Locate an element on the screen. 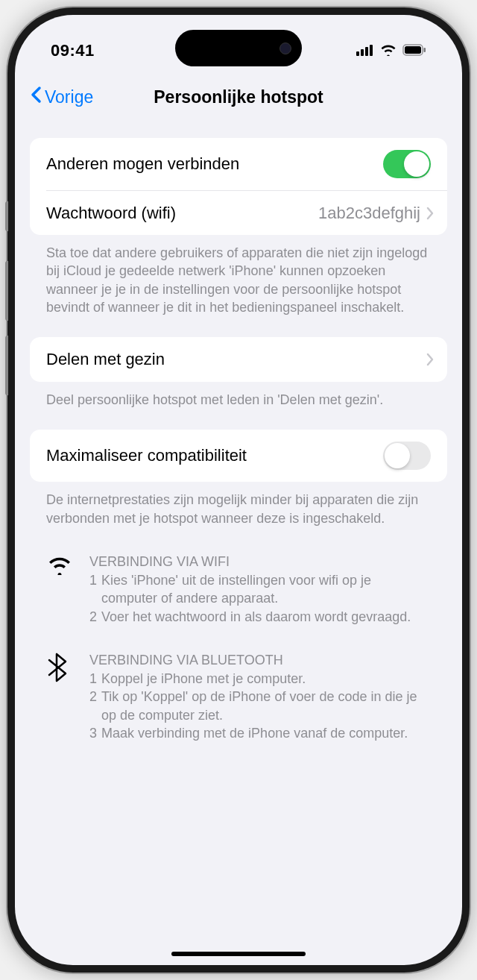 This screenshot has width=477, height=980. wifi-password-label: Wachtwoord (wifi) is located at coordinates (182, 213).